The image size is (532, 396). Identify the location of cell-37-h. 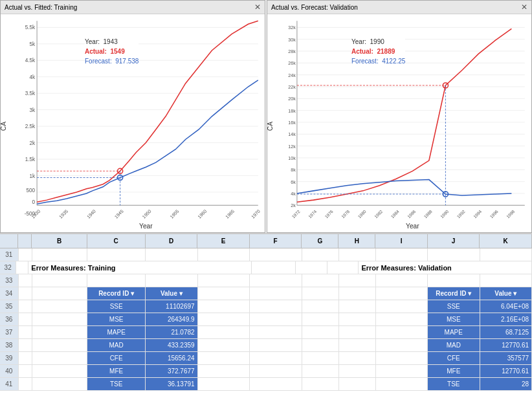
(357, 333).